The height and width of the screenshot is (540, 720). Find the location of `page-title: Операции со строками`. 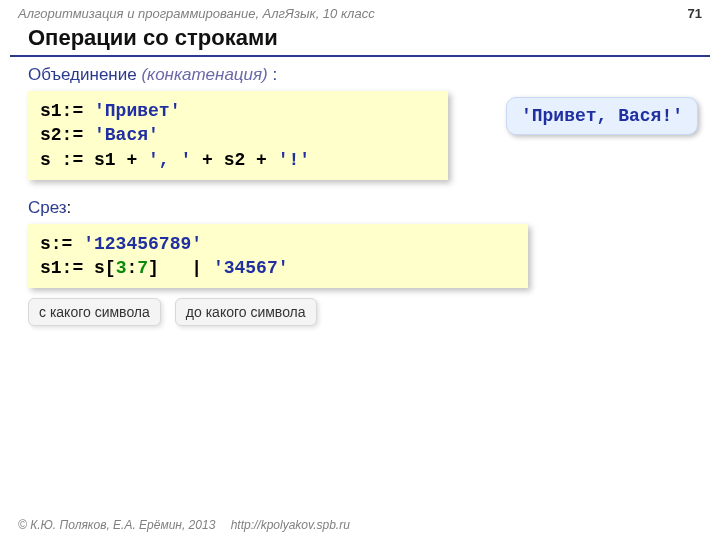

page-title: Операции со строками is located at coordinates (360, 40).